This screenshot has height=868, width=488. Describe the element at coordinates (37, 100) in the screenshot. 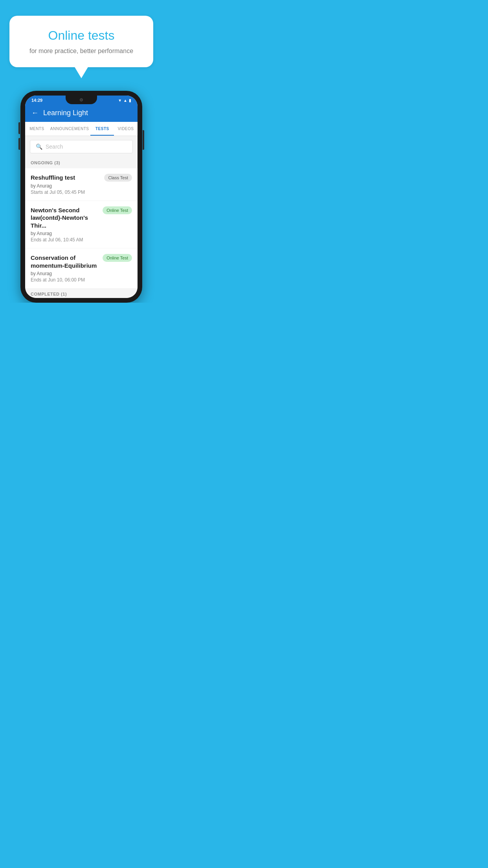

I see `status-time: 14:29` at that location.